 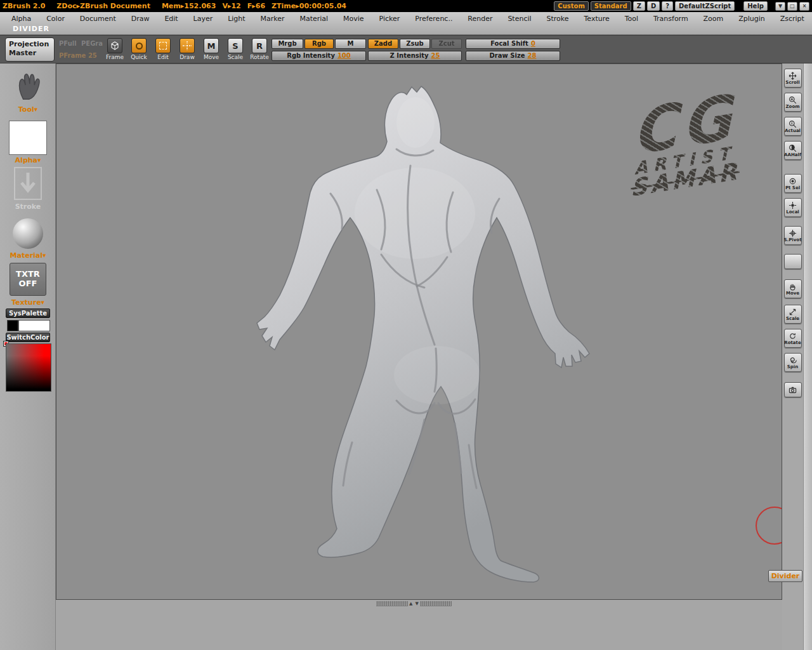 I want to click on menu-item-picker: Picker, so click(x=390, y=19).